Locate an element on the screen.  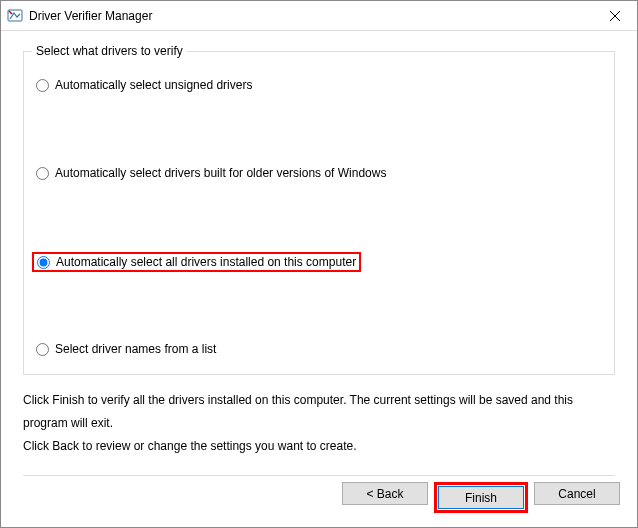
finish-button: Finish is located at coordinates (481, 498).